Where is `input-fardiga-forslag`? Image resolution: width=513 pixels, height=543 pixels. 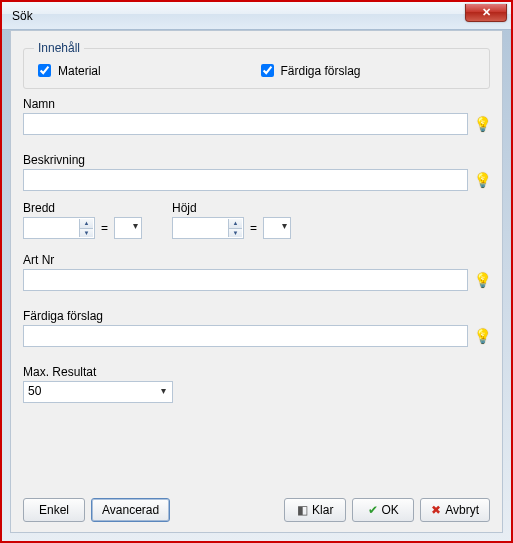
input-fardiga-forslag is located at coordinates (246, 336).